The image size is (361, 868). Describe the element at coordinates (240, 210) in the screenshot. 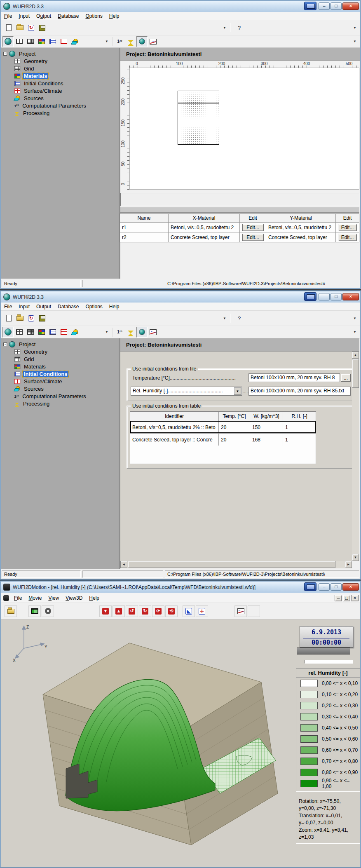

I see `panel-splitter` at that location.